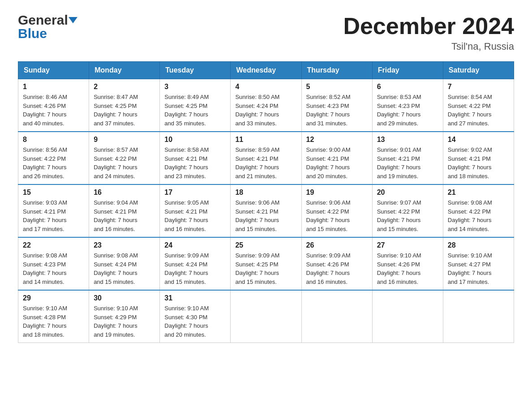 Image resolution: width=532 pixels, height=411 pixels. I want to click on day-info: Sunrise: 9:04 AM Sunset: 4:21 PM Dayligh…, so click(124, 216).